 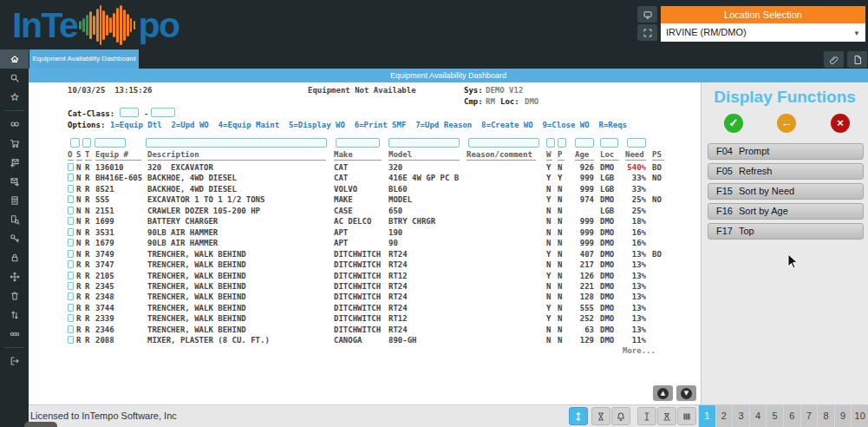 What do you see at coordinates (667, 417) in the screenshot?
I see `hourglass-done-icon` at bounding box center [667, 417].